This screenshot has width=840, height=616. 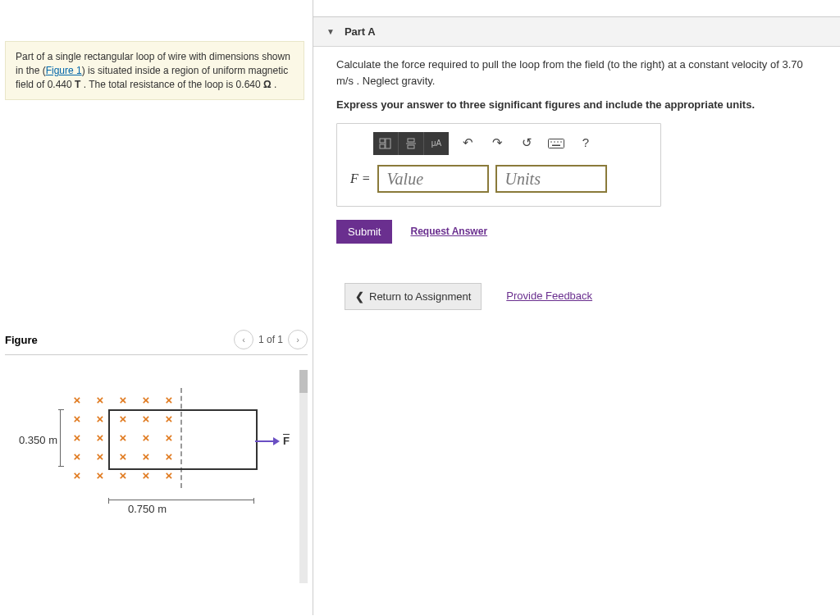 What do you see at coordinates (272, 440) in the screenshot?
I see `force-vector: F` at bounding box center [272, 440].